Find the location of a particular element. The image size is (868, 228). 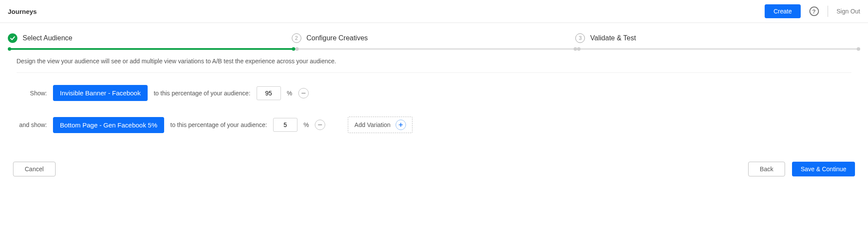

step-label: Select Audience is located at coordinates (48, 38).